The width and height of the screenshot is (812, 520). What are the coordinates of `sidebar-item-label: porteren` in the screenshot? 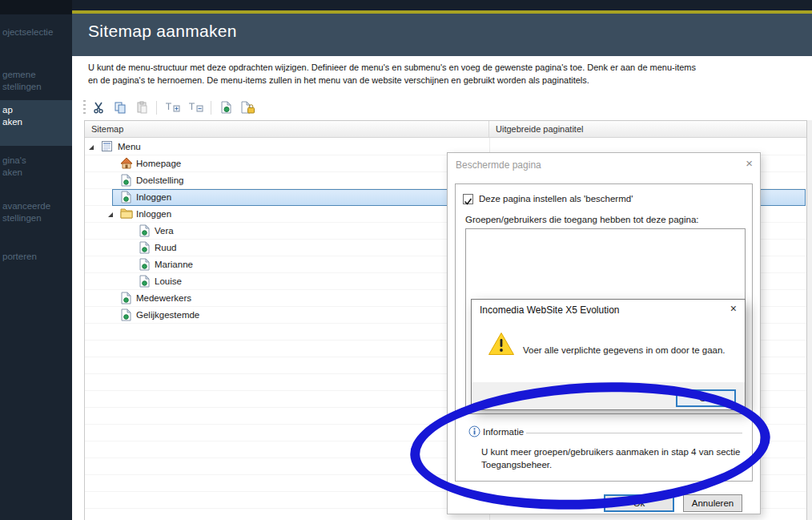 It's located at (19, 256).